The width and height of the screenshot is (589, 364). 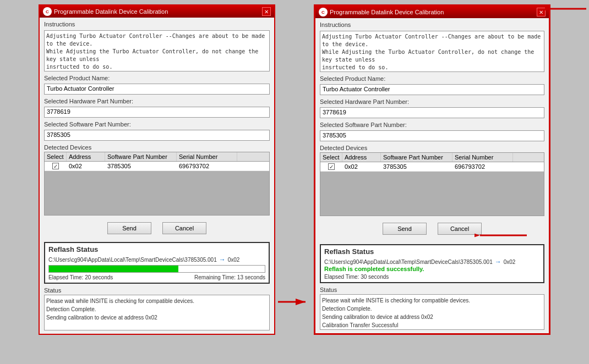 I want to click on reflash-arrow-1: →, so click(x=222, y=260).